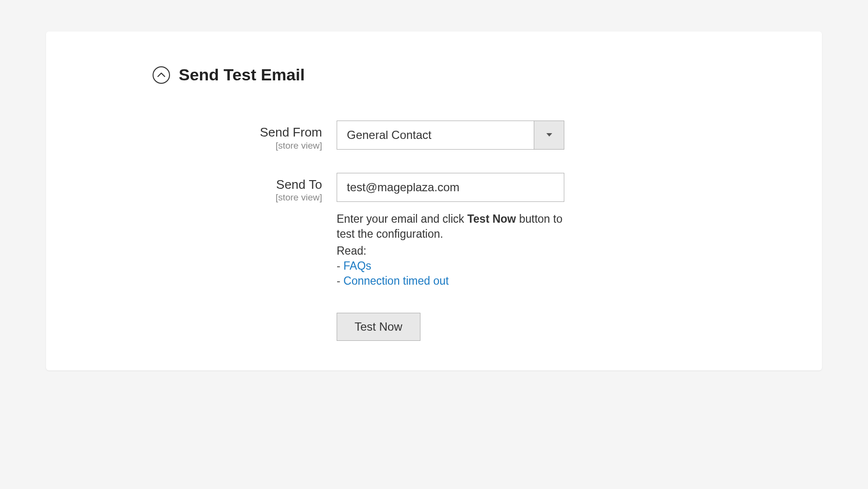 This screenshot has width=868, height=489. I want to click on send-to-label-col: Send To [store view], so click(245, 188).